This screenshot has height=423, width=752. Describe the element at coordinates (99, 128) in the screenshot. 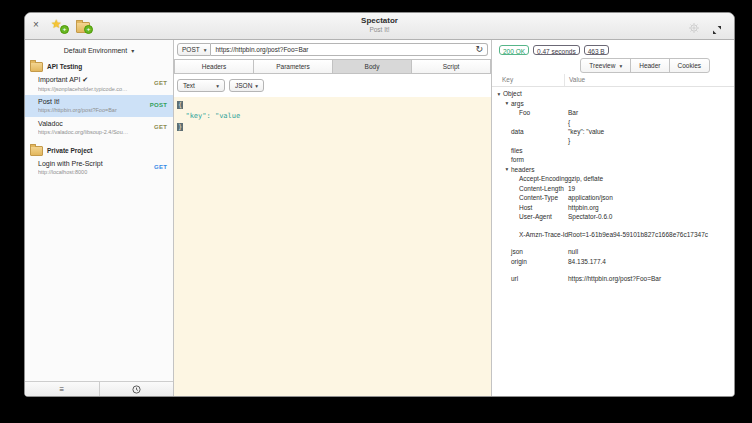

I see `sidebar-item-valadoc: Valadoc https://valadoc.org/libsoup-2.4/…` at that location.